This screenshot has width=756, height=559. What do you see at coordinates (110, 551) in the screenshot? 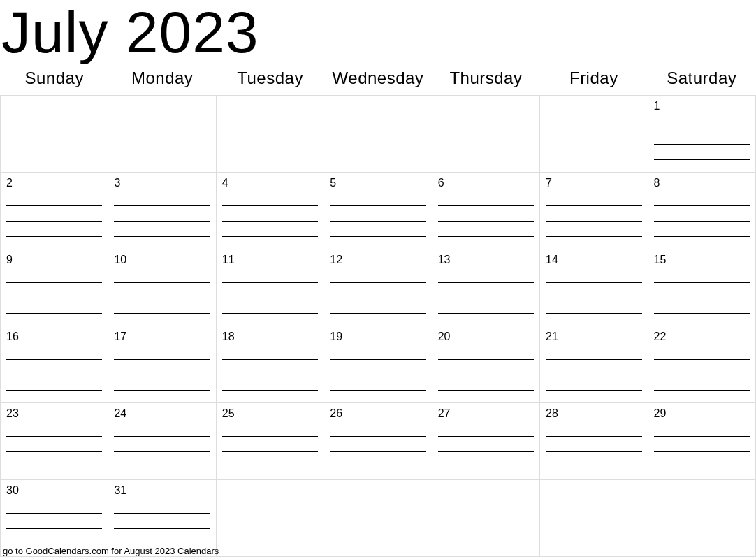
I see `footer-text: go to GoodCalendars.com for August 2023 …` at bounding box center [110, 551].